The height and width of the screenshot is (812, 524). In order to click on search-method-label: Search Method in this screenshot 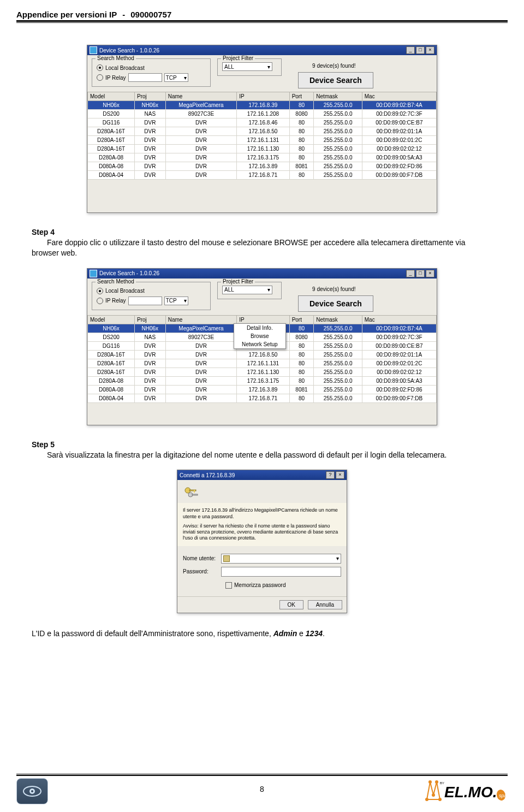, I will do `click(116, 58)`.